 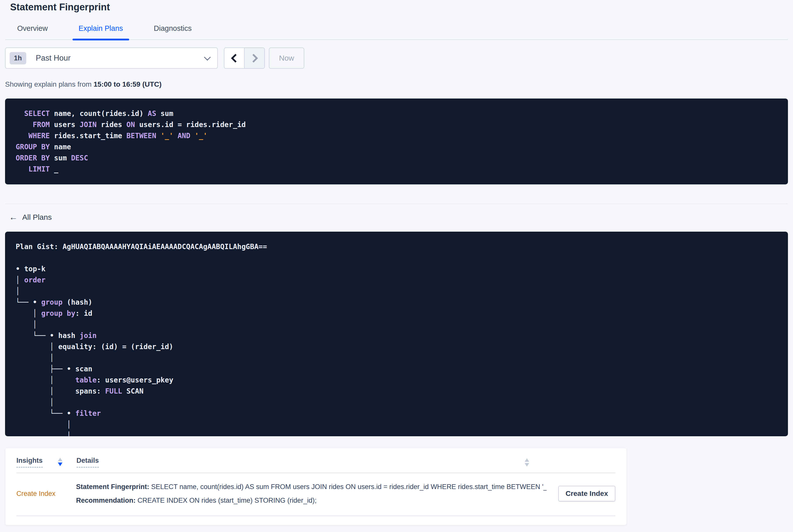 What do you see at coordinates (31, 217) in the screenshot?
I see `all-plans-back-link: ← All Plans` at bounding box center [31, 217].